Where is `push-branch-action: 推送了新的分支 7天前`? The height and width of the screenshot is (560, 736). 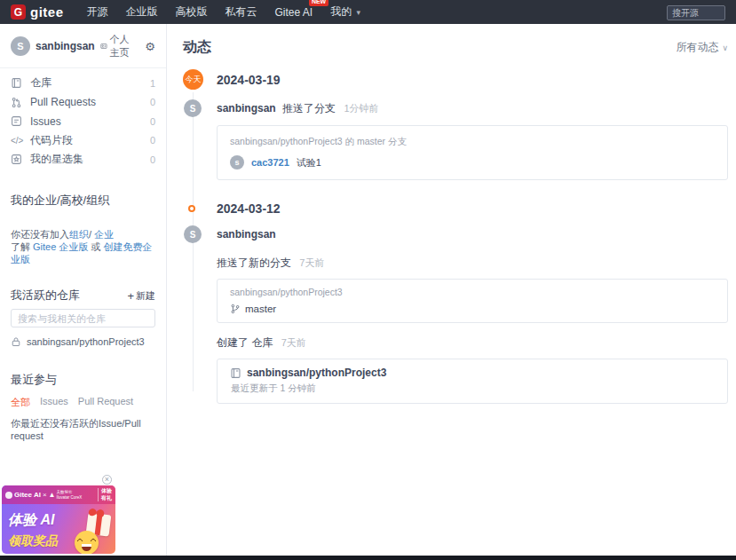
push-branch-action: 推送了新的分支 7天前 is located at coordinates (472, 263).